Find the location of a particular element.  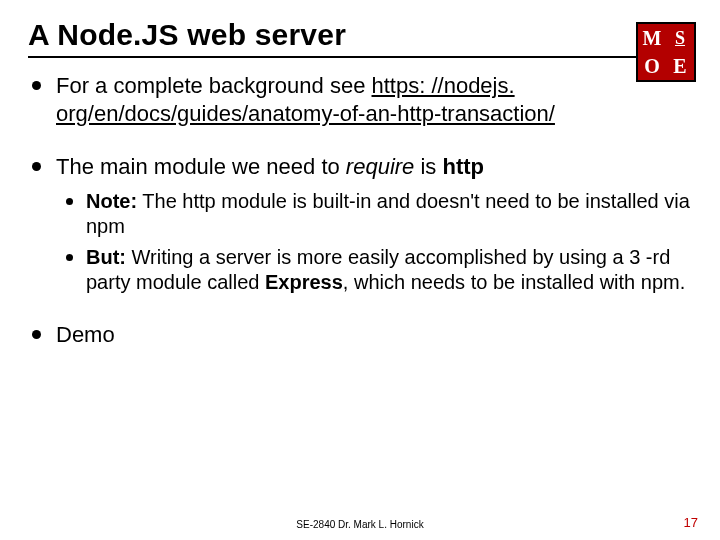

note-text: The http module is built-in and doesn't … is located at coordinates (388, 214).